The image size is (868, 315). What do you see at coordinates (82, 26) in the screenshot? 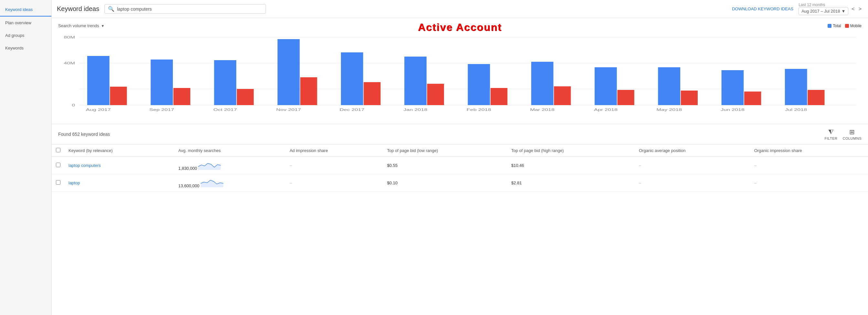
I see `chart-title-row: Search volume trends ▼` at bounding box center [82, 26].